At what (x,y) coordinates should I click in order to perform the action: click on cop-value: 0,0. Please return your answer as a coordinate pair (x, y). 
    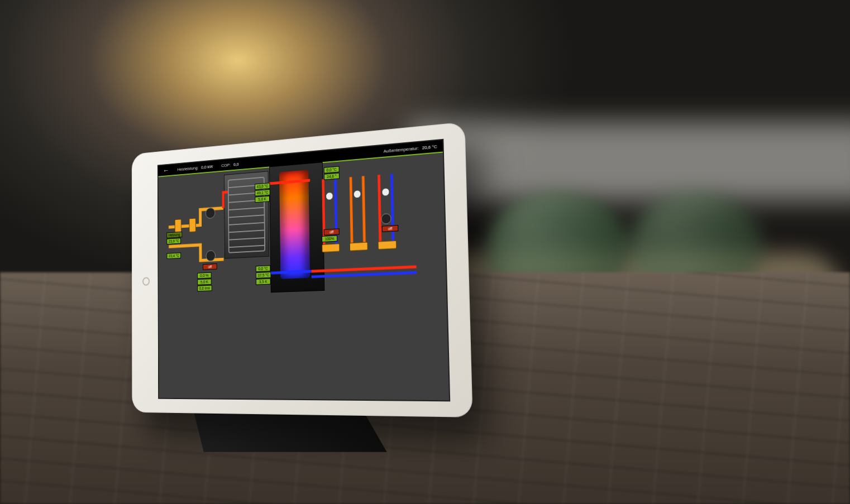
    Looking at the image, I should click on (236, 164).